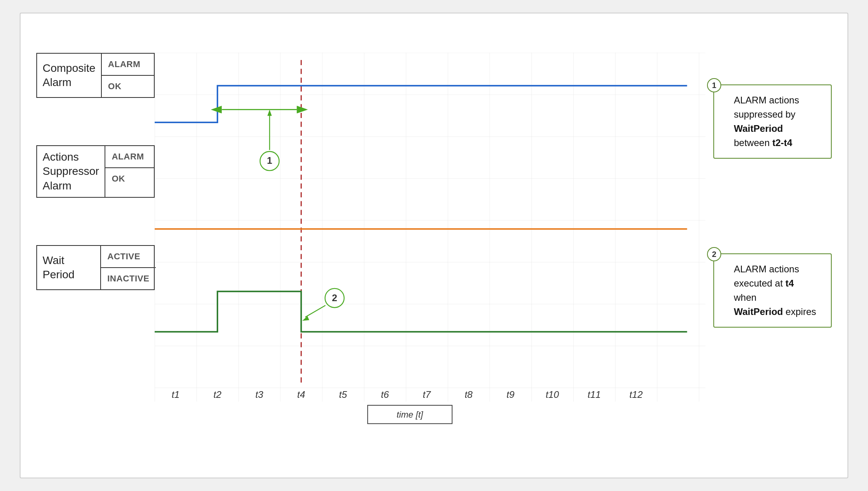 The width and height of the screenshot is (868, 491). Describe the element at coordinates (95, 171) in the screenshot. I see `suppressor-alarm-label: ActionsSuppressorAlarm ALARM OK` at that location.